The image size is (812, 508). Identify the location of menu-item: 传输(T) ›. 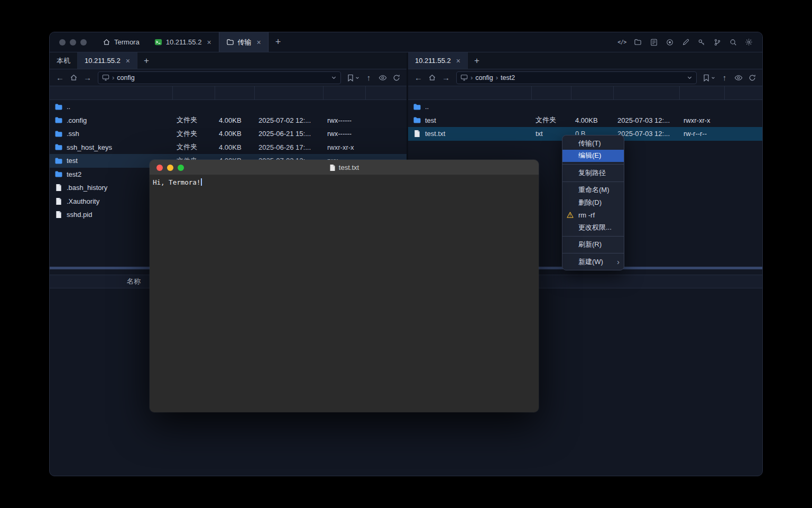
(593, 143).